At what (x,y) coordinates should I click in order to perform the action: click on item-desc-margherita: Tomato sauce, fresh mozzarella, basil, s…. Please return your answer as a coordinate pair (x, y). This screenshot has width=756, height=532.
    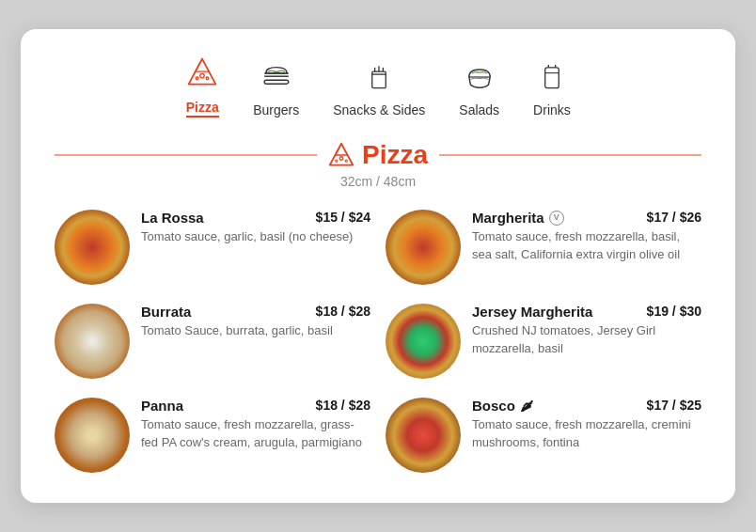
    Looking at the image, I should click on (587, 246).